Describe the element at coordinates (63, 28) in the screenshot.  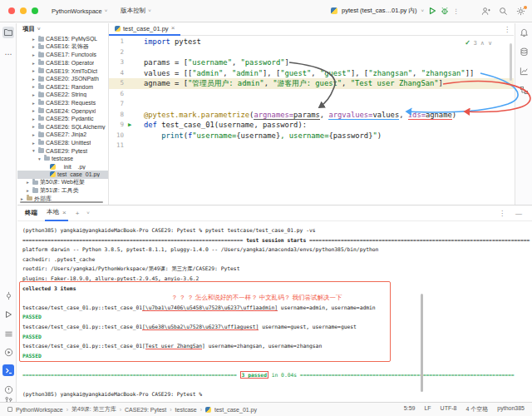
I see `project-panel-header: 项目 ˅` at that location.